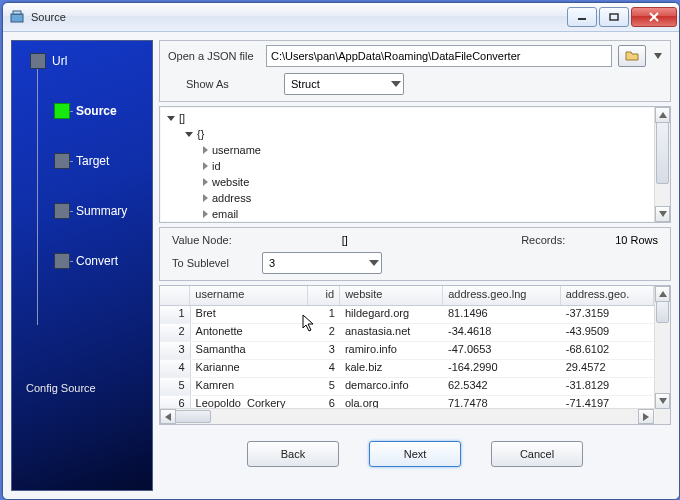 The width and height of the screenshot is (680, 500). I want to click on tree-node-object: {}, so click(408, 134).